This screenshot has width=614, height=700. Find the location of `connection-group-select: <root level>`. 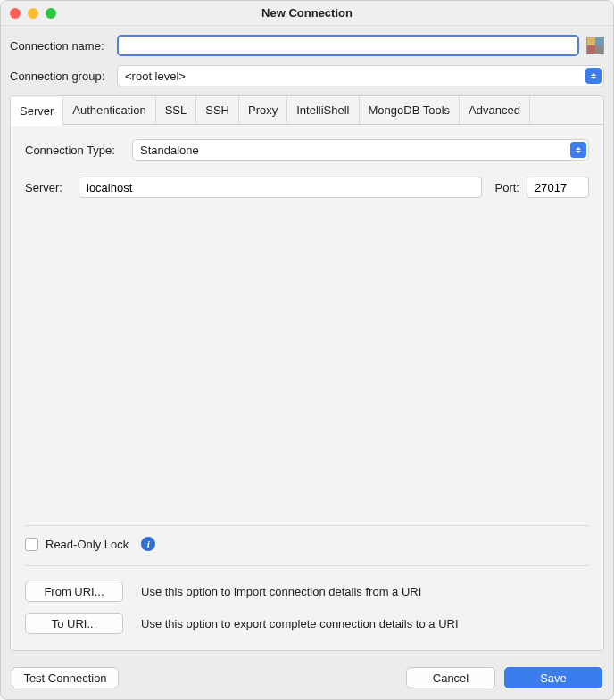

connection-group-select: <root level> is located at coordinates (361, 76).